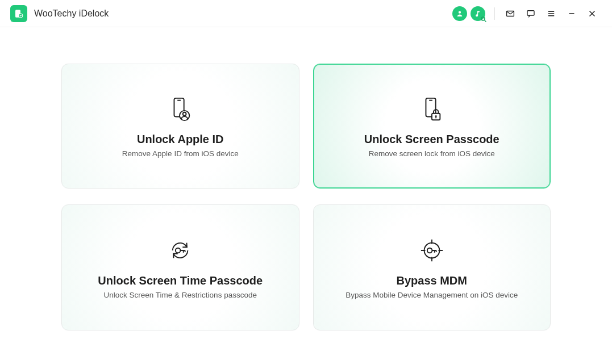  I want to click on card-title: Unlock Screen Time Passcode, so click(180, 281).